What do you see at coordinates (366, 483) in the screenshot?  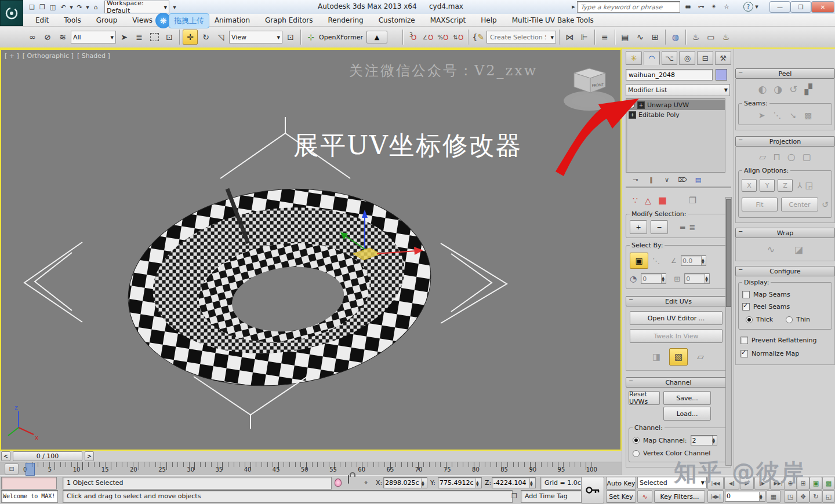 I see `absolute-mode-icon: ⌖` at bounding box center [366, 483].